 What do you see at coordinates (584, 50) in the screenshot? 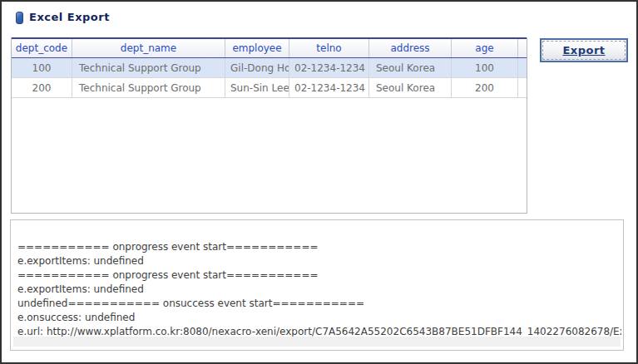
I see `export-button-label: Export` at bounding box center [584, 50].